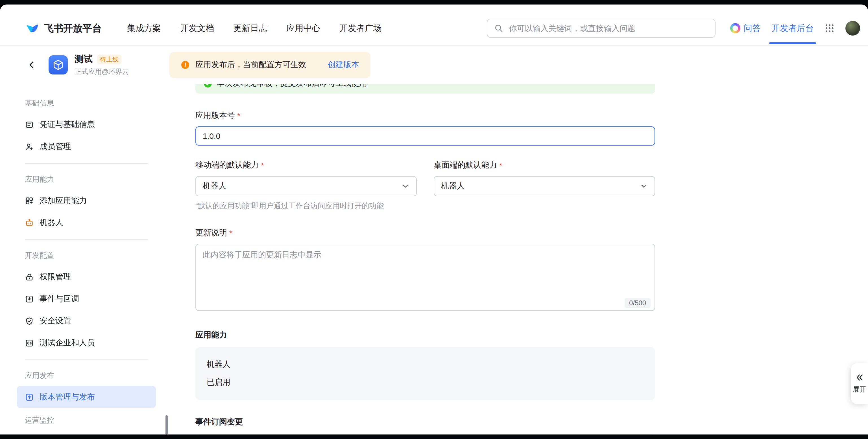  What do you see at coordinates (745, 28) in the screenshot?
I see `qa-button: 问答` at bounding box center [745, 28].